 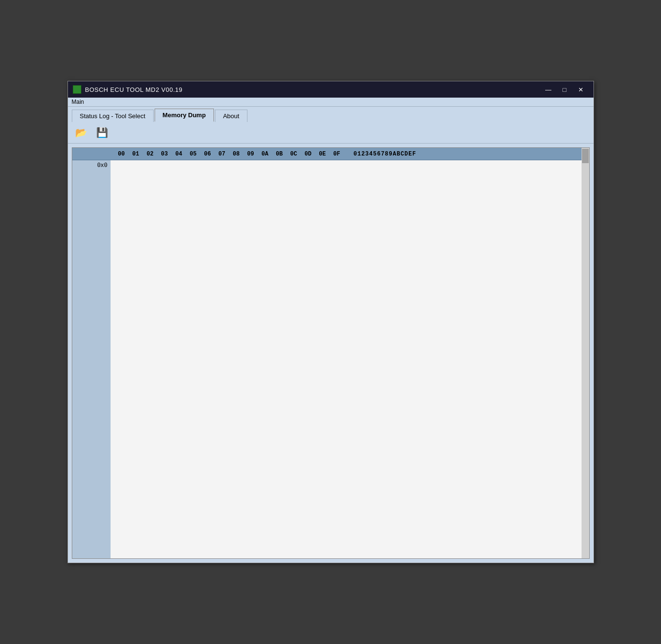 What do you see at coordinates (581, 89) in the screenshot?
I see `close-button: ✕` at bounding box center [581, 89].